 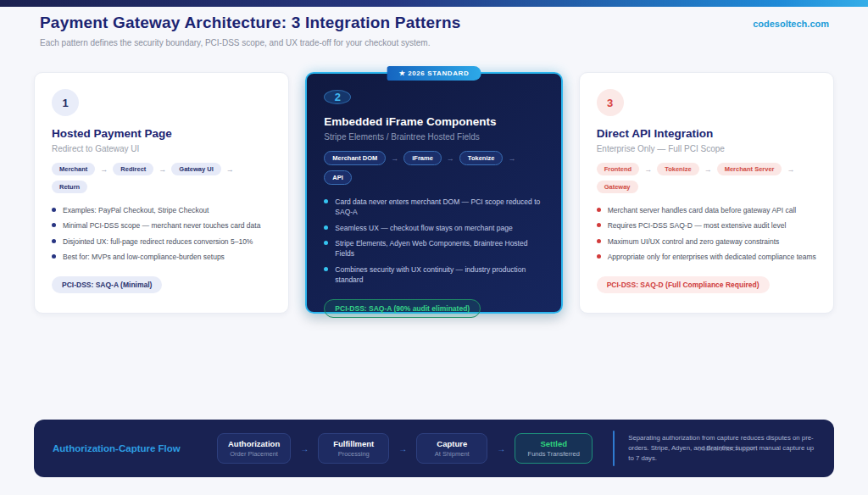 I want to click on bullet-item: Examples: PayPal Checkout, Stripe Checko…, so click(x=161, y=210).